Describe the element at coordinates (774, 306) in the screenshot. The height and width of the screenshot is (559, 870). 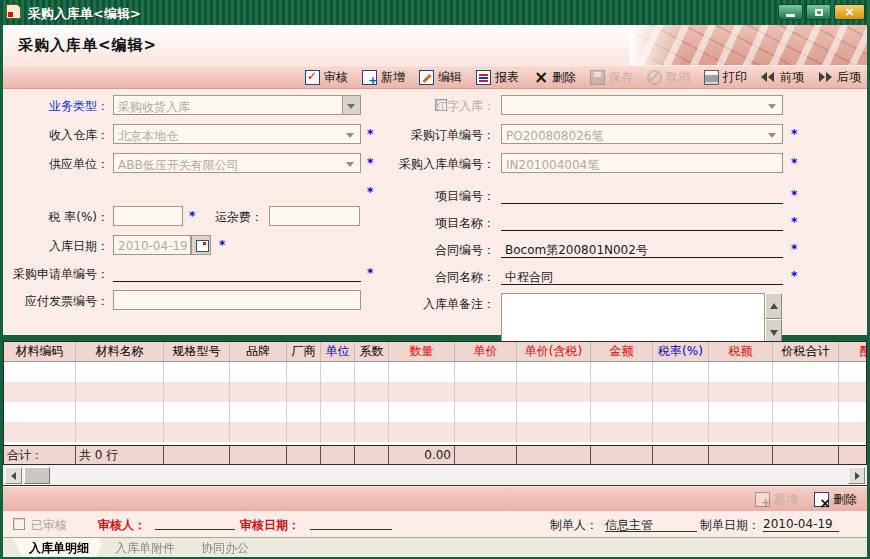
I see `scroll-up-icon` at that location.